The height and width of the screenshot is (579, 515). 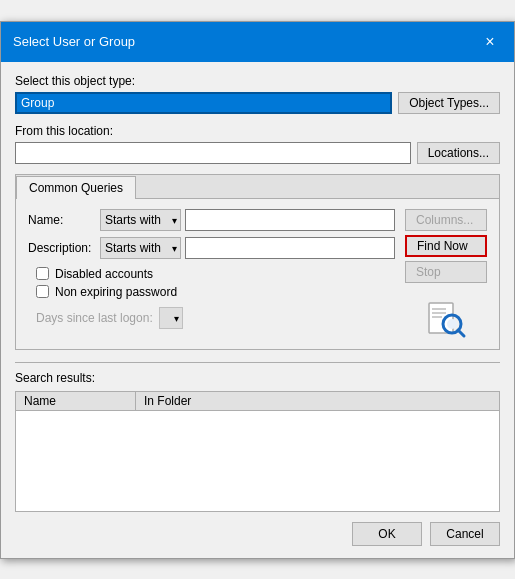 What do you see at coordinates (446, 318) in the screenshot?
I see `search-document-icon` at bounding box center [446, 318].